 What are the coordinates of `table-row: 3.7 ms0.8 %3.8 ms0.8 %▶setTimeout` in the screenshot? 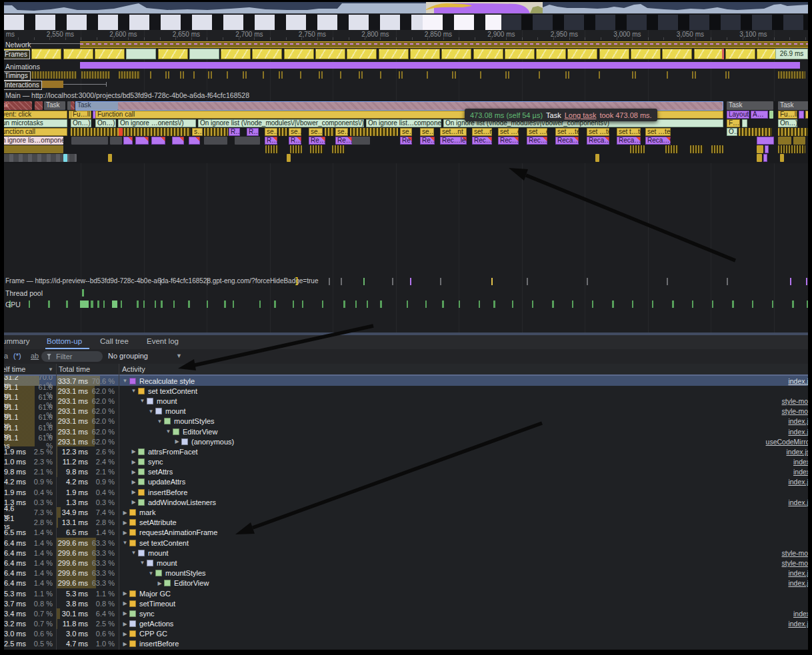 It's located at (406, 604).